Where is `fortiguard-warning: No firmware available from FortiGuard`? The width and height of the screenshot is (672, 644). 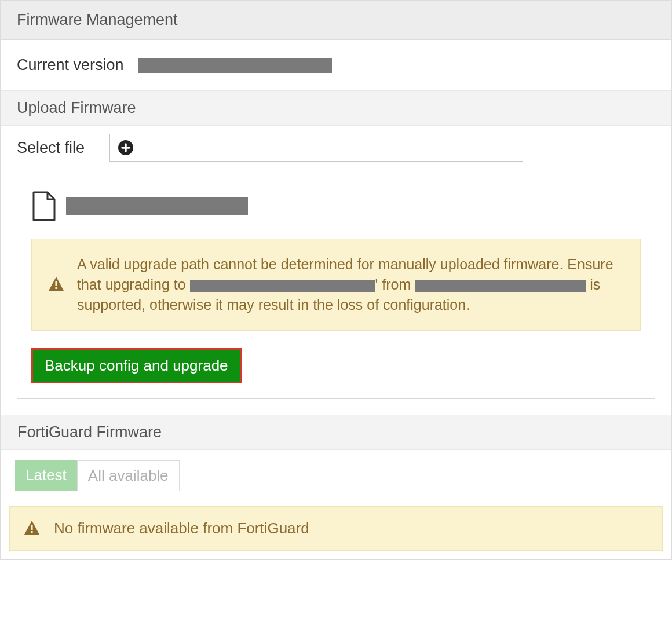 fortiguard-warning: No firmware available from FortiGuard is located at coordinates (336, 528).